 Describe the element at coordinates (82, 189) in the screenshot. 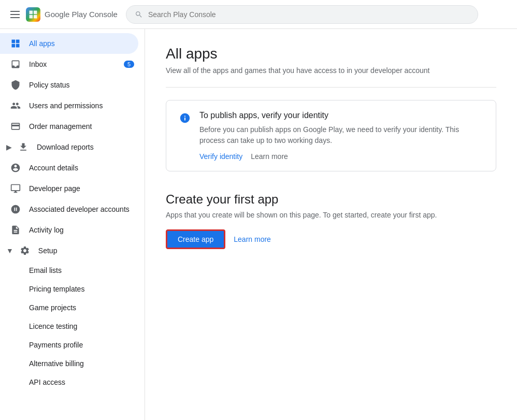

I see `sidebar-item-label: Developer page` at that location.